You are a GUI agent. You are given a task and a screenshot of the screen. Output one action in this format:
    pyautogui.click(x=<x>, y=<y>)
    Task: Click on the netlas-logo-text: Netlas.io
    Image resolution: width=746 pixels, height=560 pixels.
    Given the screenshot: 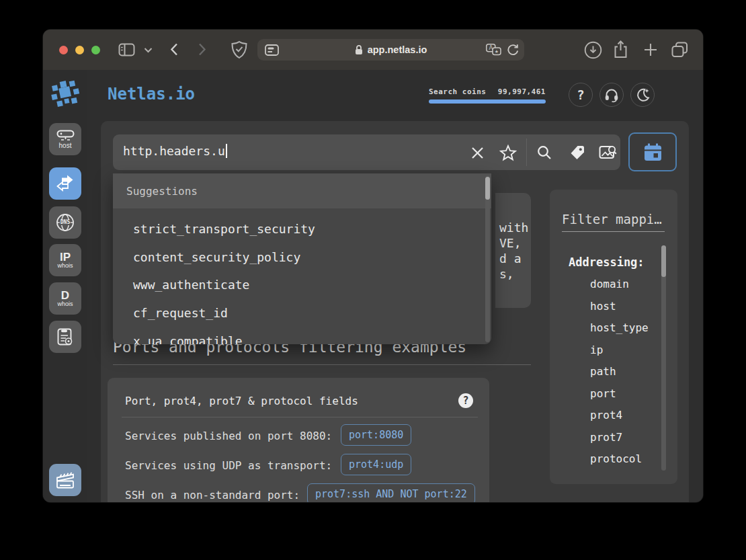 What is the action you would take?
    pyautogui.click(x=151, y=94)
    